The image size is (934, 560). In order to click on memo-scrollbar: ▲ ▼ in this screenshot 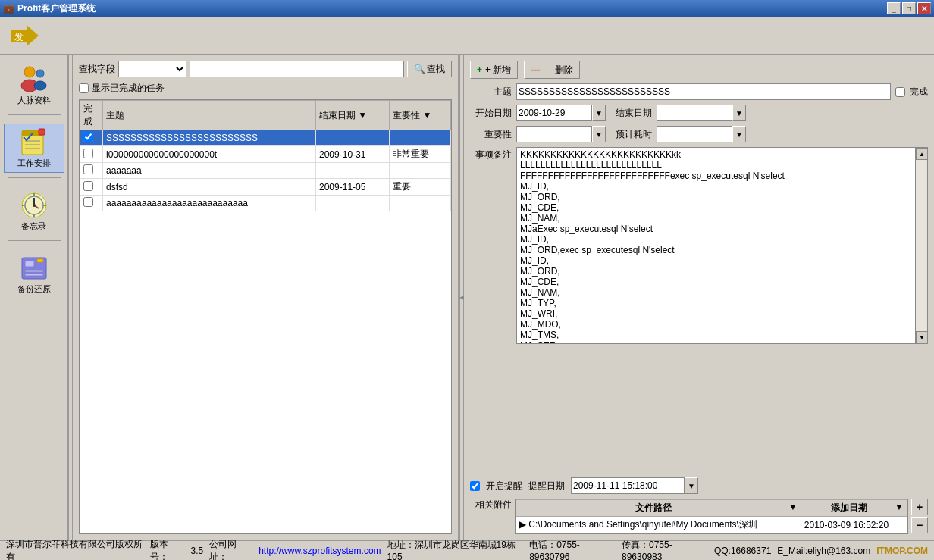, I will do `click(921, 246)`.